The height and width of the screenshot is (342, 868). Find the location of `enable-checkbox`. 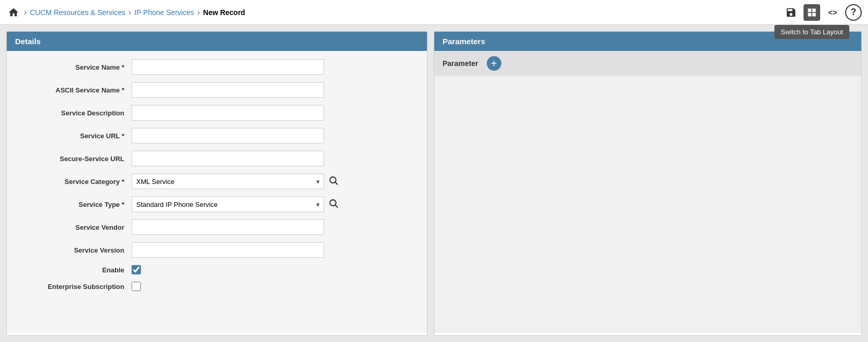

enable-checkbox is located at coordinates (136, 270).